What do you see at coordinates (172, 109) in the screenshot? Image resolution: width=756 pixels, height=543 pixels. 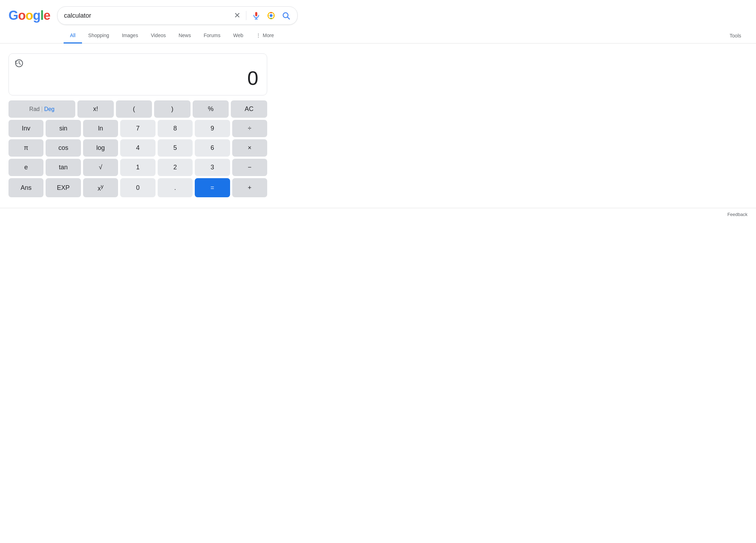 I see `close-paren-button: )` at bounding box center [172, 109].